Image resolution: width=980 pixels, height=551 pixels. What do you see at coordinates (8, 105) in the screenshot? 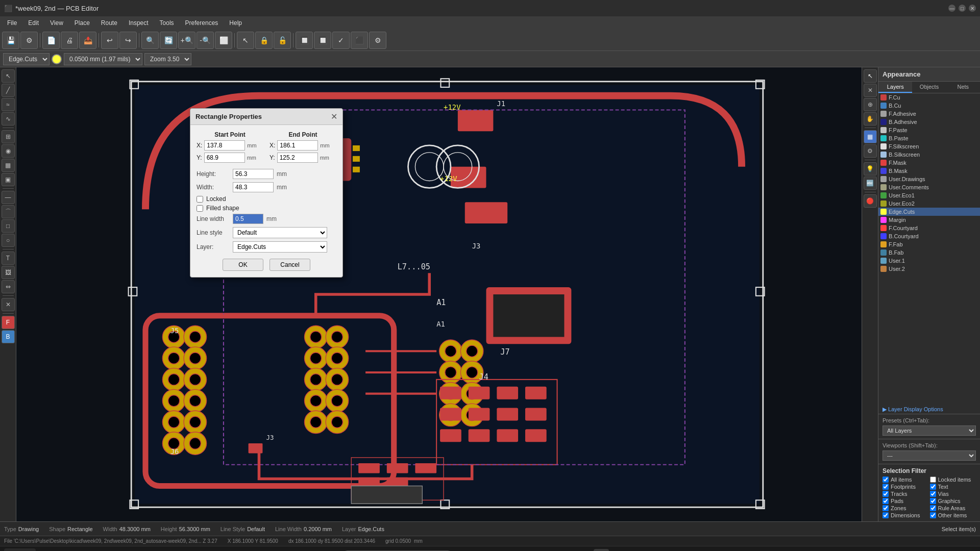
I see `route-diff-pair: ≈` at bounding box center [8, 105].